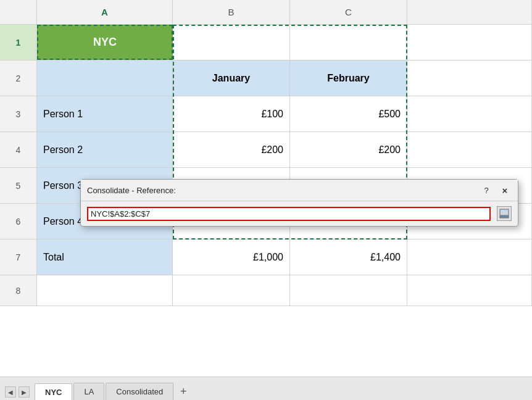 Image resolution: width=532 pixels, height=400 pixels. What do you see at coordinates (231, 12) in the screenshot?
I see `col-header-b: B` at bounding box center [231, 12].